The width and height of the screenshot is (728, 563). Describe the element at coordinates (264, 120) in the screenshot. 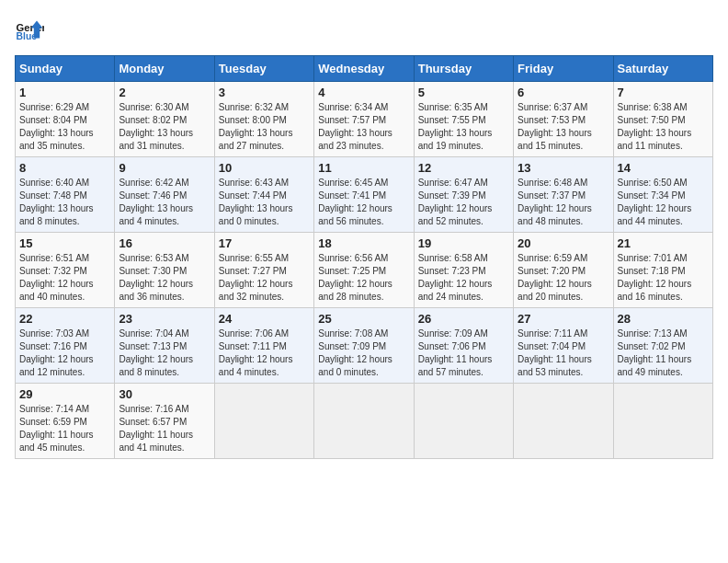

I see `calendar-cell: 3Sunrise: 6:32 AMSunset: 8:00 PMDaylight…` at that location.